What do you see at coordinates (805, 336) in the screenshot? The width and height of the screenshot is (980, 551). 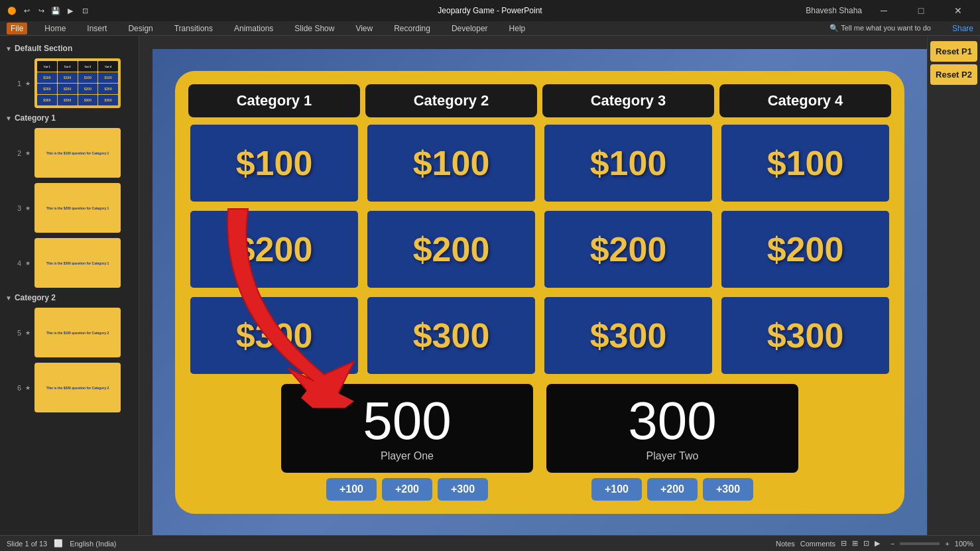 I see `cell-r3-c4: $300` at bounding box center [805, 336].